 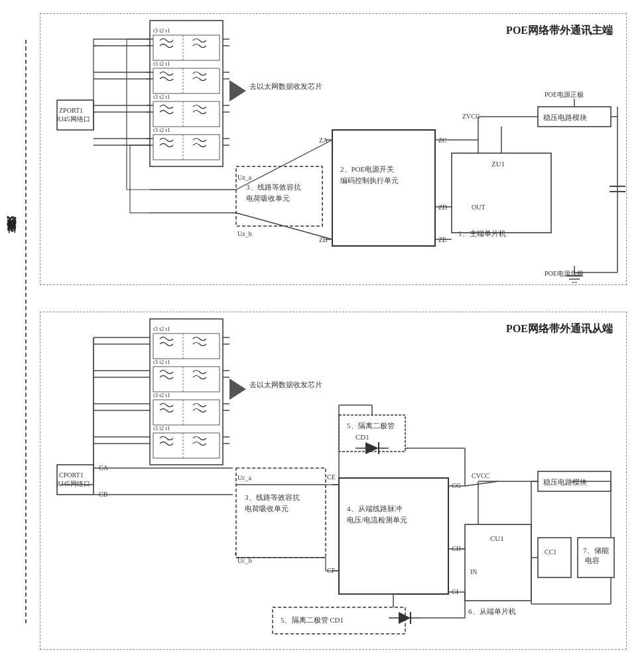 What do you see at coordinates (312, 620) in the screenshot?
I see `svg-text: 5、隔离二极管 CD1` at bounding box center [312, 620].